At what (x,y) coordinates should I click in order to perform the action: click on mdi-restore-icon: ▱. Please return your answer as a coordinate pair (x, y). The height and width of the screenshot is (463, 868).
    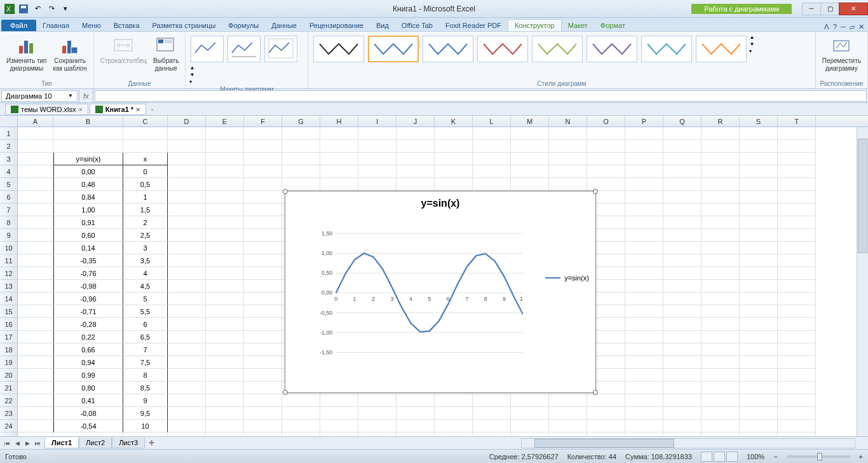
    Looking at the image, I should click on (852, 27).